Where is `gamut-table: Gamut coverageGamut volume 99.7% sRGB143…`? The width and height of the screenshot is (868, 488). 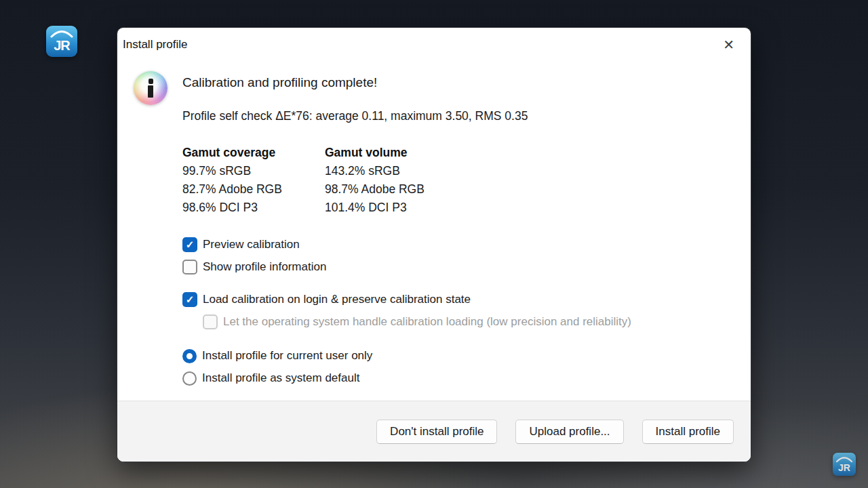
gamut-table: Gamut coverageGamut volume 99.7% sRGB143… is located at coordinates (454, 180).